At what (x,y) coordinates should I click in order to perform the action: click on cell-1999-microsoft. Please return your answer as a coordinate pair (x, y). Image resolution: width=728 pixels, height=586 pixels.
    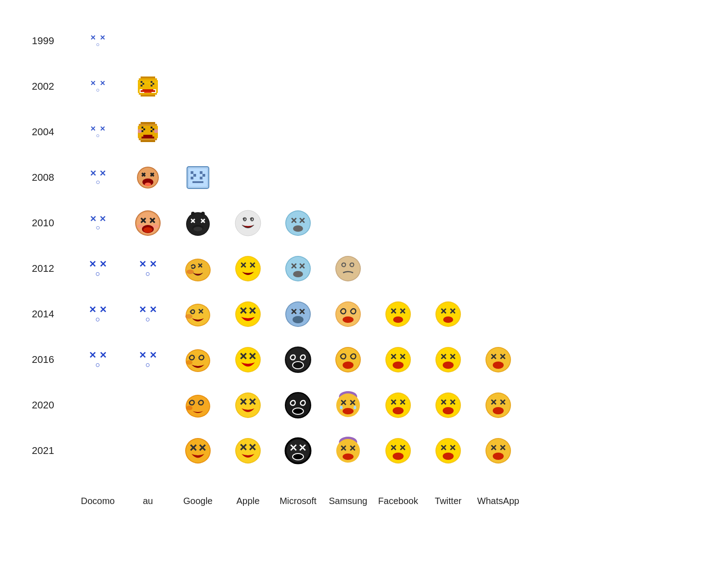
    Looking at the image, I should click on (298, 41).